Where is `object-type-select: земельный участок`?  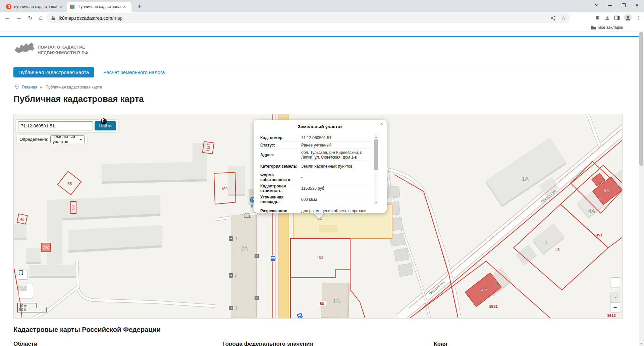
object-type-select: земельный участок is located at coordinates (67, 139).